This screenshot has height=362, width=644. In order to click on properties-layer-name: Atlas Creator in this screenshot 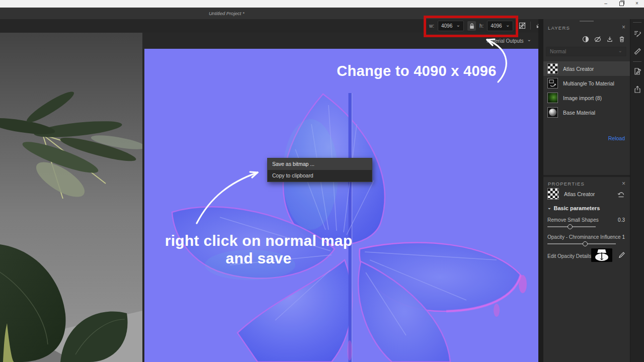, I will do `click(580, 194)`.